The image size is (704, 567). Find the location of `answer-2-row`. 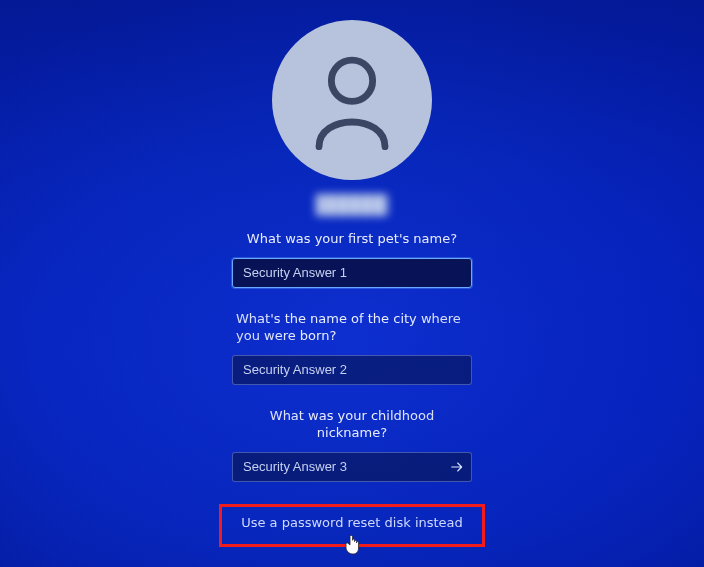

answer-2-row is located at coordinates (352, 370).